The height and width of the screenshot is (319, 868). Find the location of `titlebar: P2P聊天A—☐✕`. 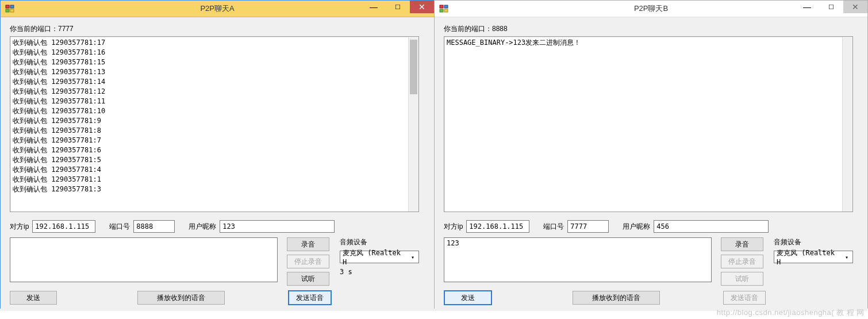

titlebar: P2P聊天A—☐✕ is located at coordinates (217, 9).